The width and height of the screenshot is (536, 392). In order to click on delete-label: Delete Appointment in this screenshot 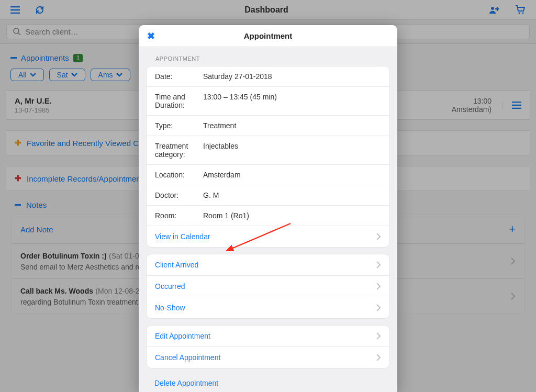, I will do `click(186, 383)`.